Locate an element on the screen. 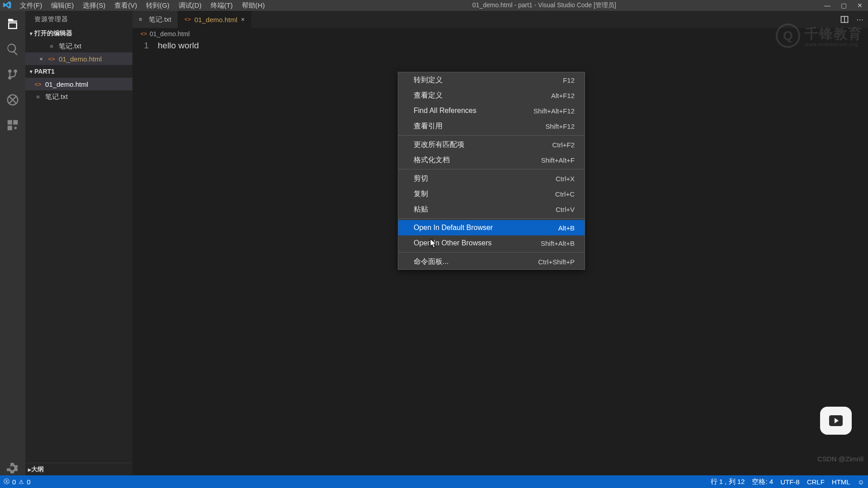 This screenshot has width=868, height=488. context-menu-shortcut: Alt+B is located at coordinates (566, 228).